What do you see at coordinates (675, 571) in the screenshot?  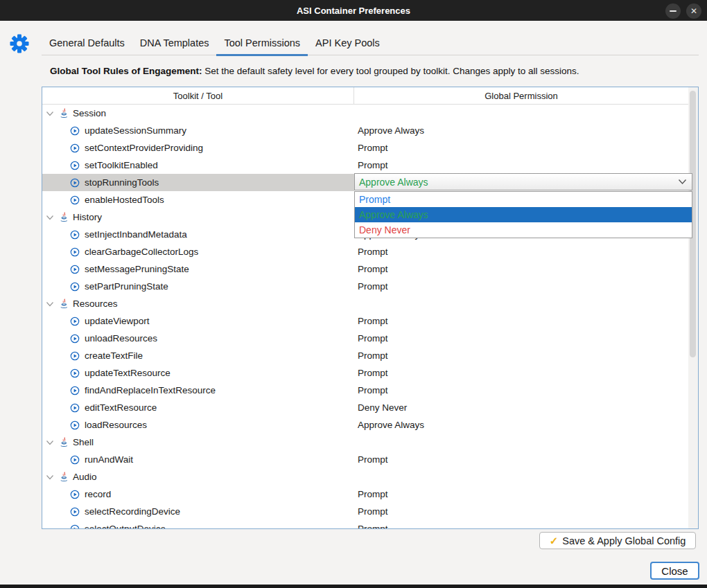 I see `close-button: Close` at bounding box center [675, 571].